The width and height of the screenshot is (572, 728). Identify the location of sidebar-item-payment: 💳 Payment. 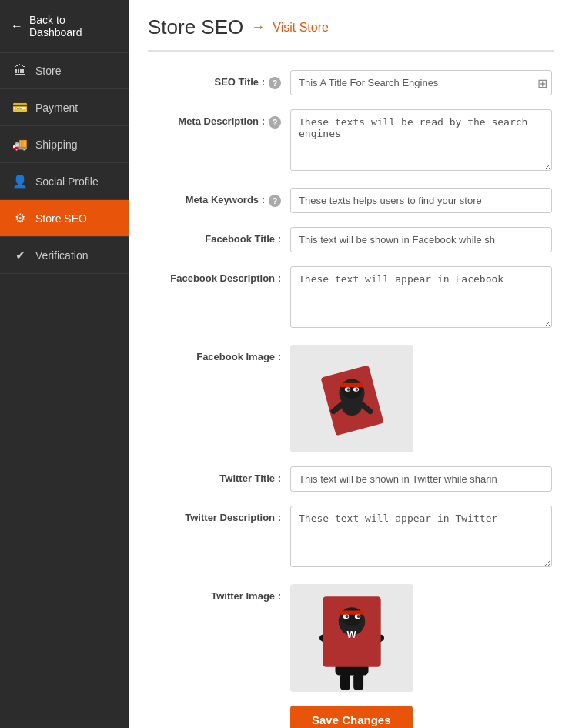
(65, 108).